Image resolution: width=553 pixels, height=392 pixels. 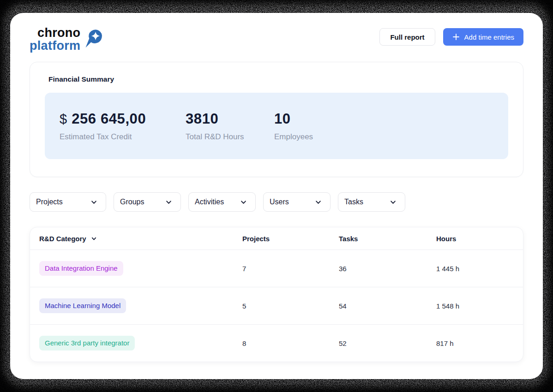 I want to click on summary-stat: $ 256 645,00 Estimated Tax Credit, so click(x=123, y=126).